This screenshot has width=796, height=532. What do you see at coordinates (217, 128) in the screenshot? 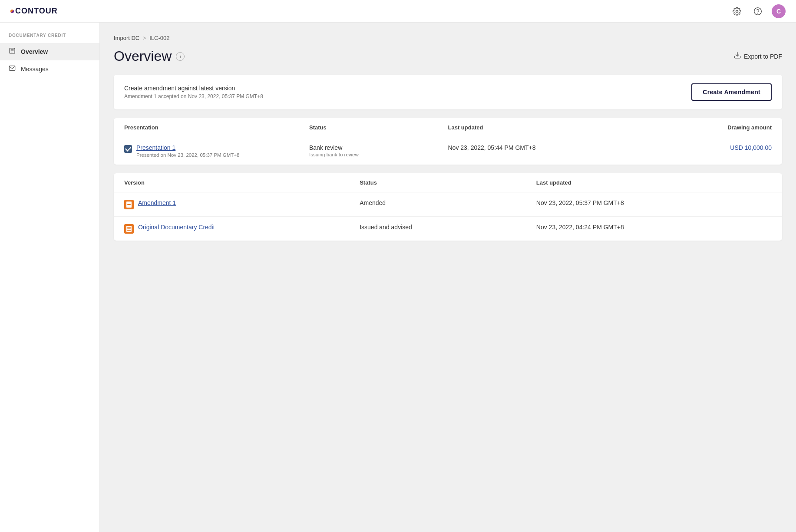
I see `col-presentation: Presentation` at bounding box center [217, 128].